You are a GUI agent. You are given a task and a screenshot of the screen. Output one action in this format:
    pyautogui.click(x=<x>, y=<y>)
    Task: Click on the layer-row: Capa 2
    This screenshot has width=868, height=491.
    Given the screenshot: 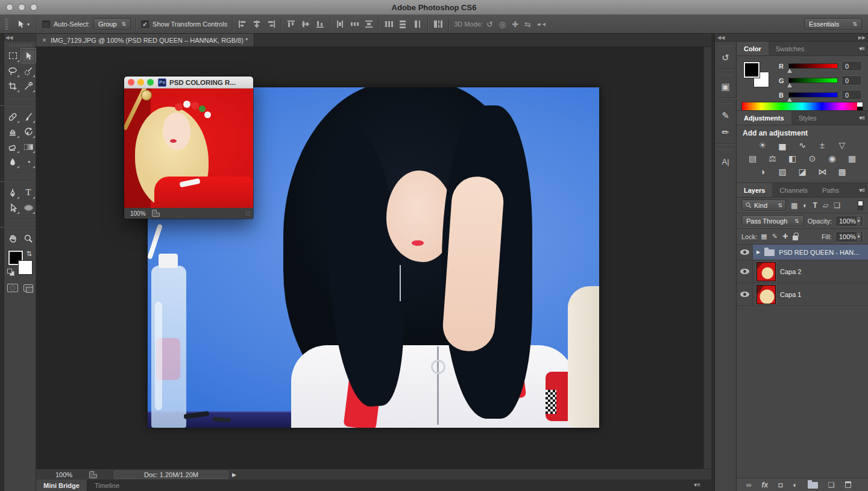 What is the action you would take?
    pyautogui.click(x=802, y=272)
    